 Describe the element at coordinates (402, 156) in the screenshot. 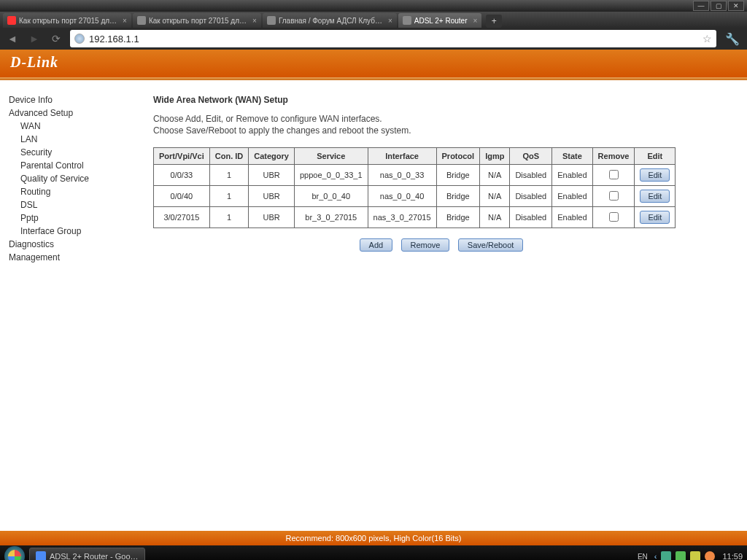

I see `col-interface: Interface` at that location.